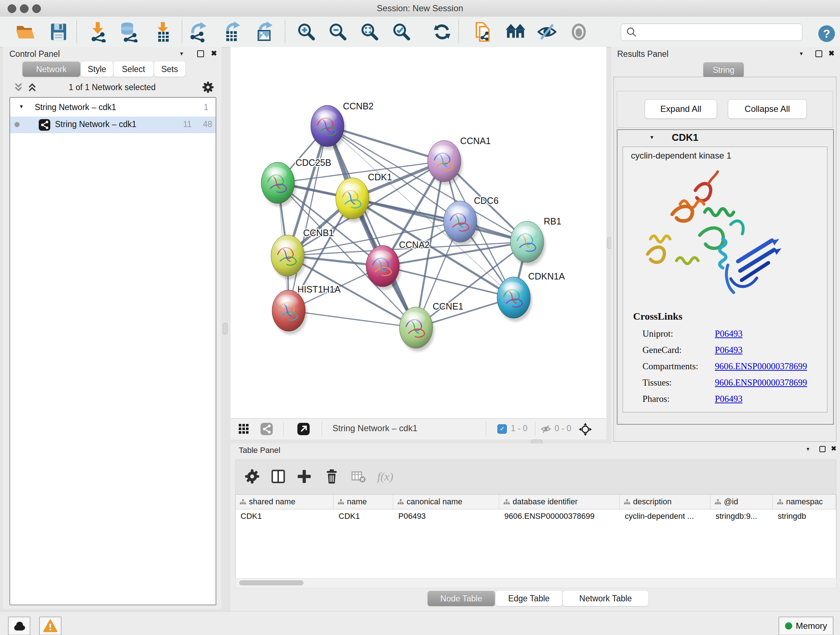  Describe the element at coordinates (516, 32) in the screenshot. I see `group-nodes-button` at that location.